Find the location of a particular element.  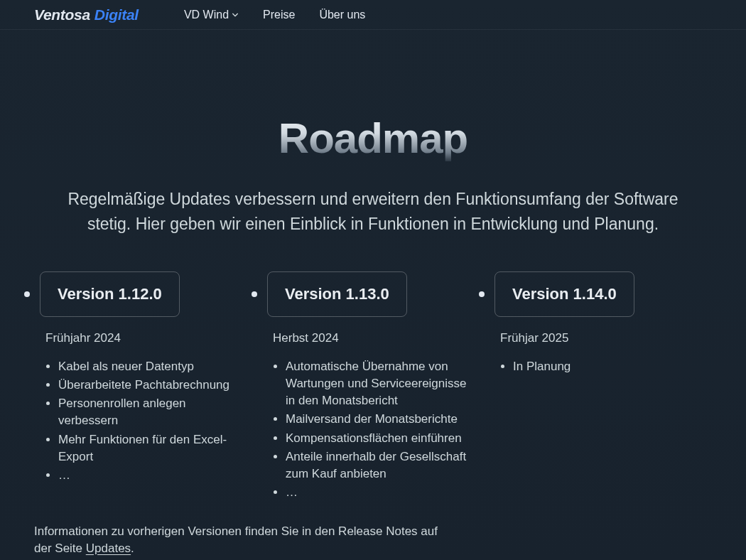

page-subtitle: Regelmäßige Updates verbessern und erwei… is located at coordinates (373, 212).